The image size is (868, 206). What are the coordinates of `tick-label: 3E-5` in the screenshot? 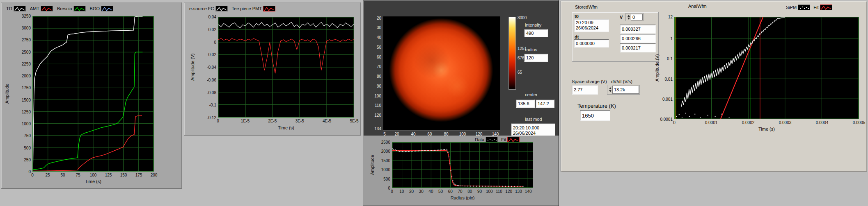 It's located at (300, 121).